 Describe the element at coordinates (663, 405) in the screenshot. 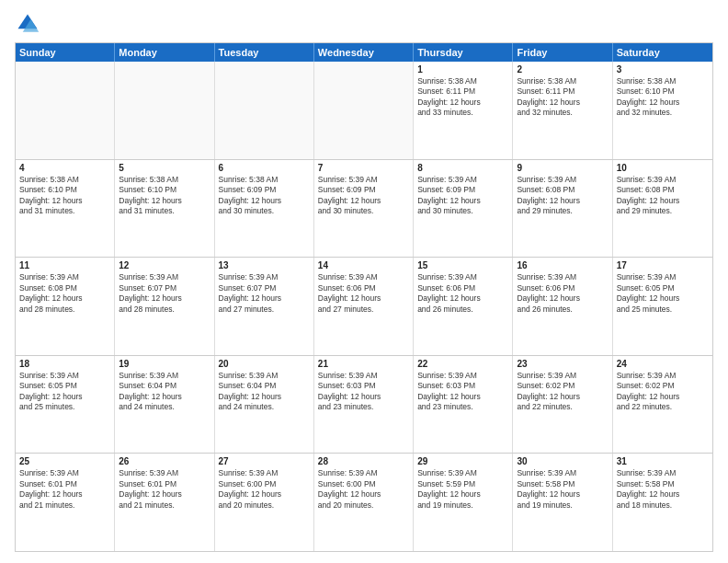

I see `day-cell-24: 24Sunrise: 5:39 AM Sunset: 6:02 PM Dayli…` at that location.